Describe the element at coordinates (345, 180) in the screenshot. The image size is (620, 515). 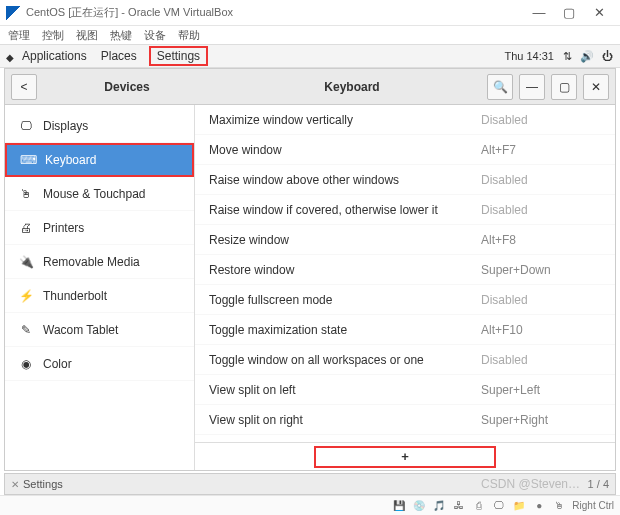
I see `shortcut-label: Raise window above other windows` at that location.